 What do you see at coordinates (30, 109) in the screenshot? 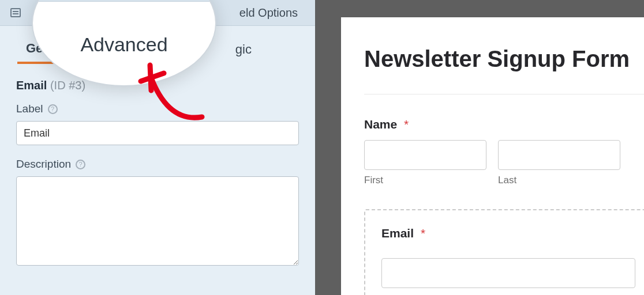
I see `option-label-text: Label` at bounding box center [30, 109].